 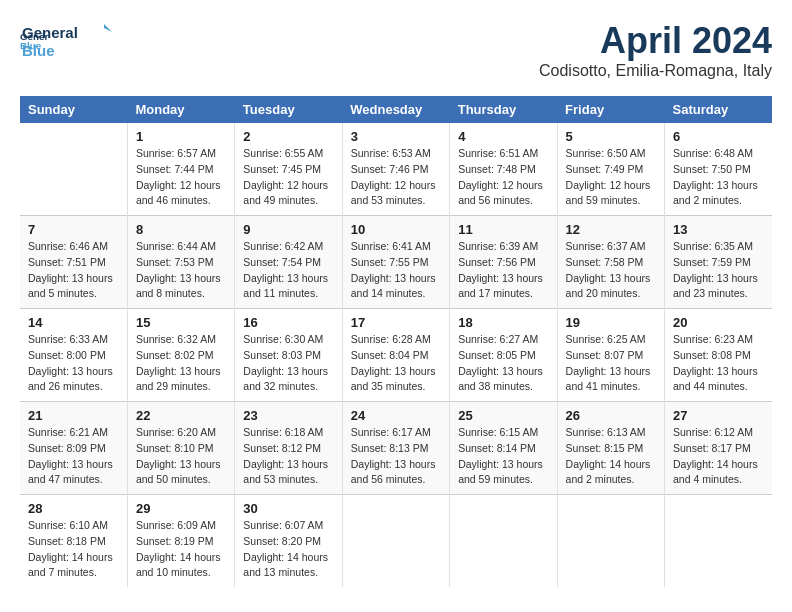 I want to click on day-detail: Sunrise: 6:55 AMSunset: 7:45 PMDaylight:…, so click(x=288, y=178).